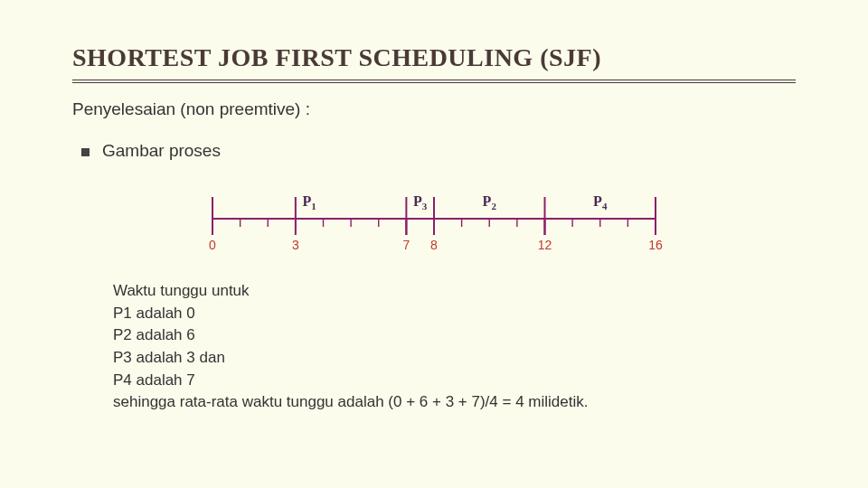  I want to click on explain-line: P3 adalah 3 dan, so click(443, 358).